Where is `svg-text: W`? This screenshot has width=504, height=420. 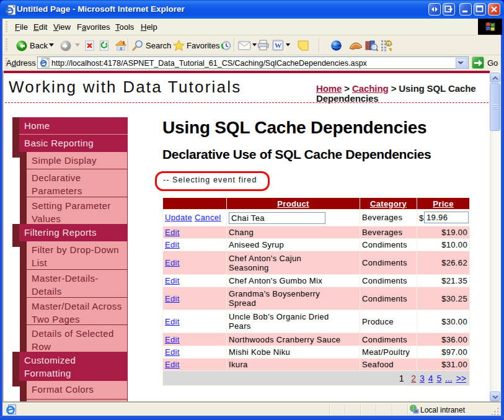
svg-text: W is located at coordinates (278, 45).